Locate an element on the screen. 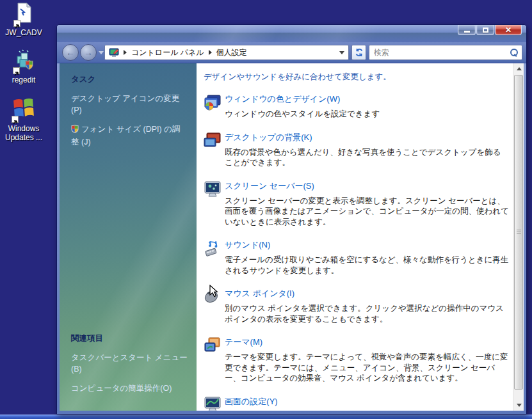 The image size is (532, 419). back-button: ← is located at coordinates (70, 52).